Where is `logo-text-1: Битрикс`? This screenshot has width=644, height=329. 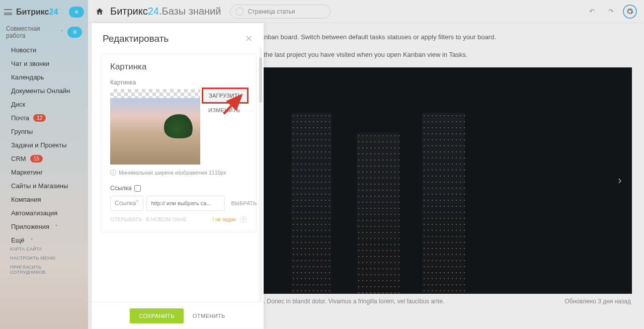 logo-text-1: Битрикс is located at coordinates (32, 12).